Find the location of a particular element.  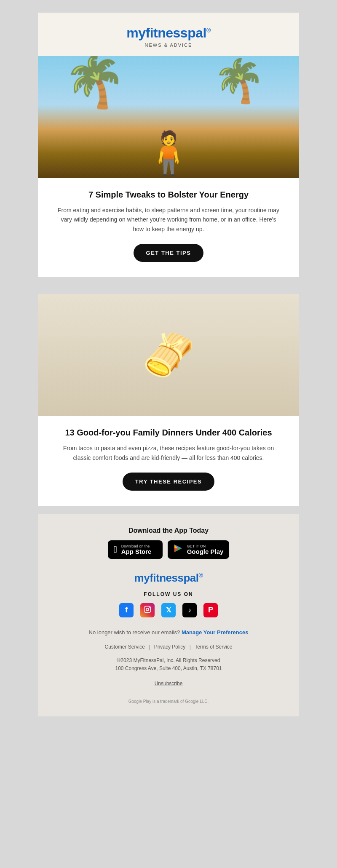

email-pref-text: No longer wish to receive our emails? Ma… is located at coordinates (168, 633).